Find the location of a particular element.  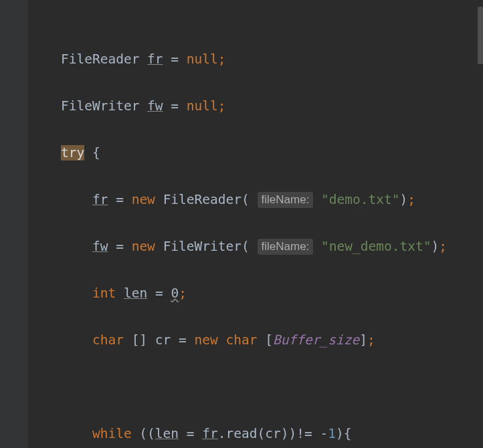

code-line: fw = new FileWriter( fileName: "new_demo… is located at coordinates (256, 246).